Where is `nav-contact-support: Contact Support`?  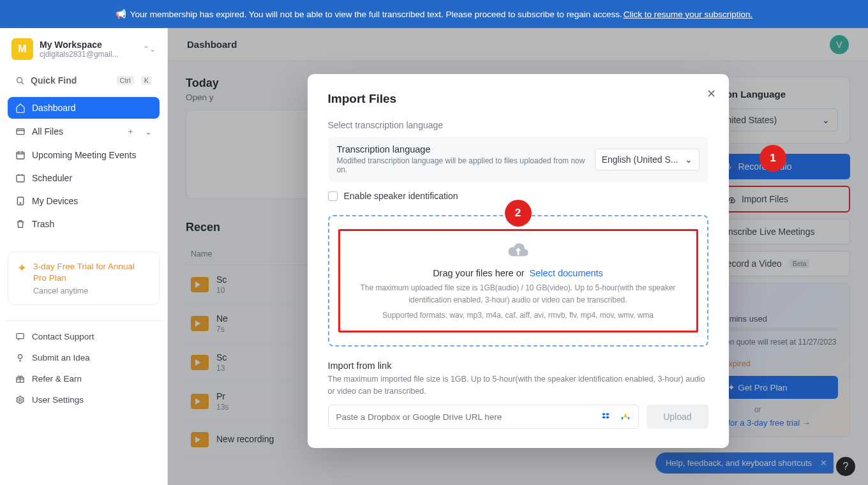 nav-contact-support: Contact Support is located at coordinates (84, 337).